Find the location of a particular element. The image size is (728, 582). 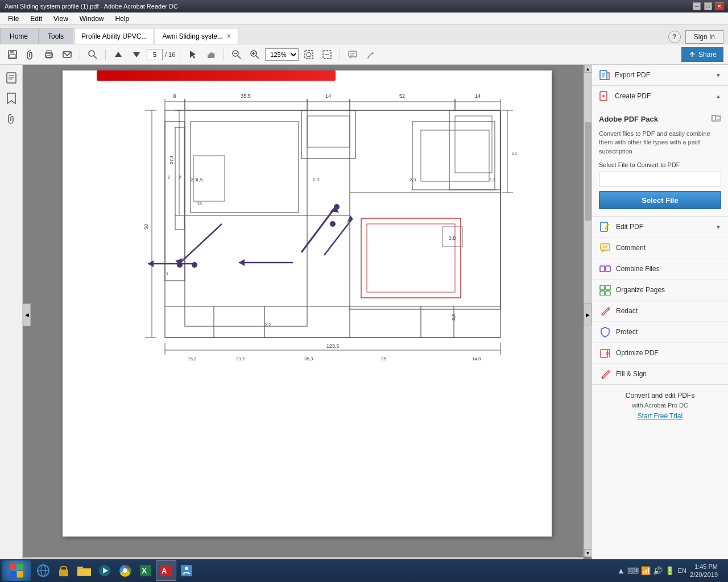

sidebar-attachments-icon is located at coordinates (11, 119).